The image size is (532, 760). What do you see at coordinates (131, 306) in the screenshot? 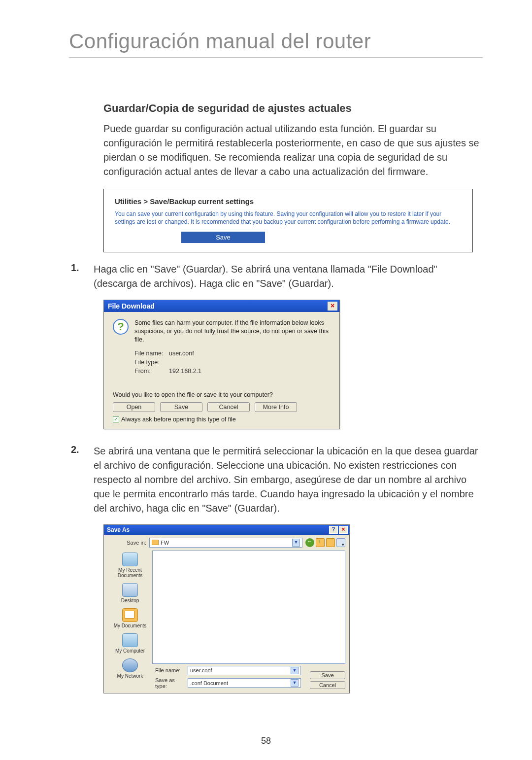
I see `dialog-title: File Download` at bounding box center [131, 306].